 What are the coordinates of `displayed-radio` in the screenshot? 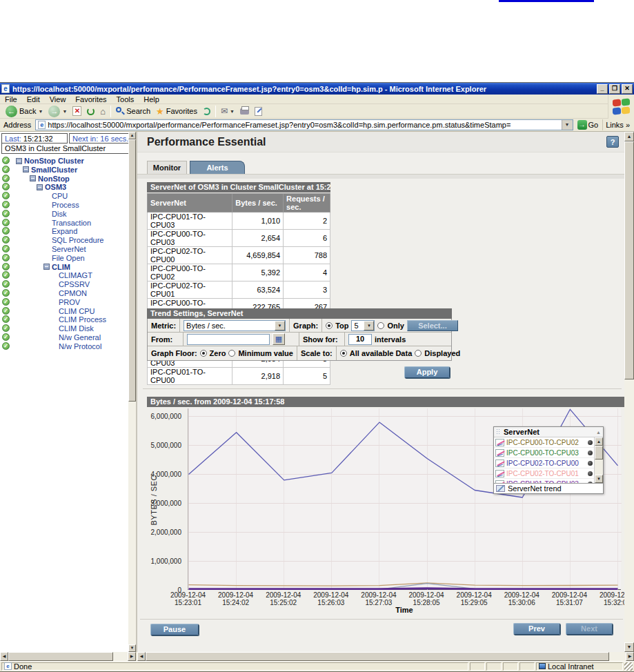 It's located at (418, 353).